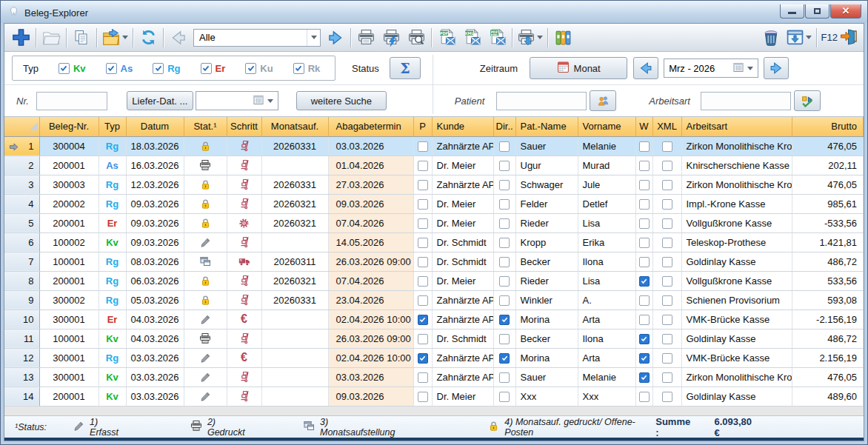 Image resolution: width=868 pixels, height=445 pixels. What do you see at coordinates (73, 68) in the screenshot?
I see `typ-option-kv: Kv` at bounding box center [73, 68].